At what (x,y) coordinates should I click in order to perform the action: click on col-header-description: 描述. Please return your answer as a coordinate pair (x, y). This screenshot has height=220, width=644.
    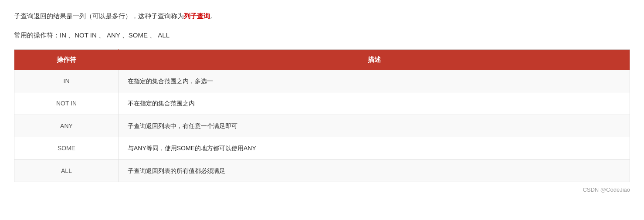
    Looking at the image, I should click on (375, 60).